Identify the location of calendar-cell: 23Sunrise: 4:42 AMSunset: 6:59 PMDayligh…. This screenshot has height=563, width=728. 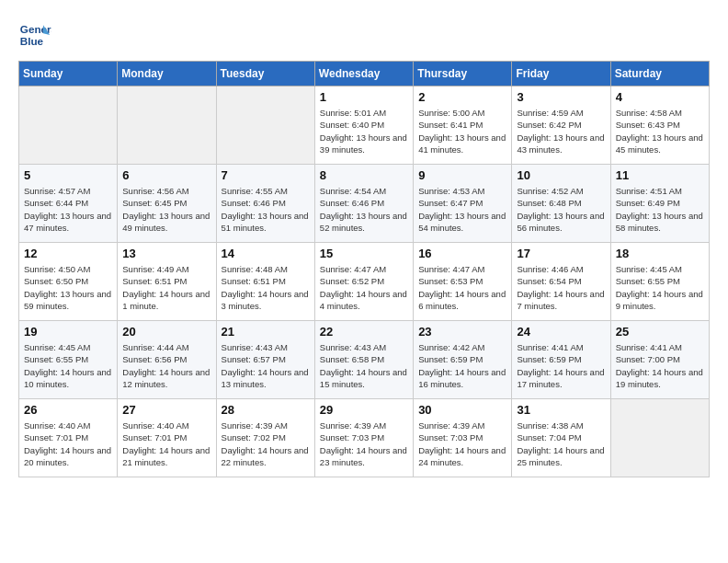
(463, 361).